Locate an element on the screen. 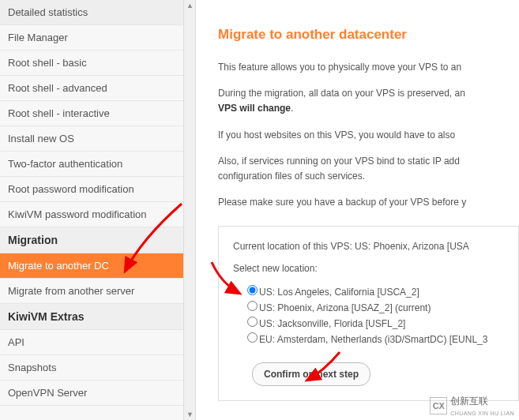  watermark: CX 创新互联 CHUANG XIN HU LIAN is located at coordinates (472, 406).